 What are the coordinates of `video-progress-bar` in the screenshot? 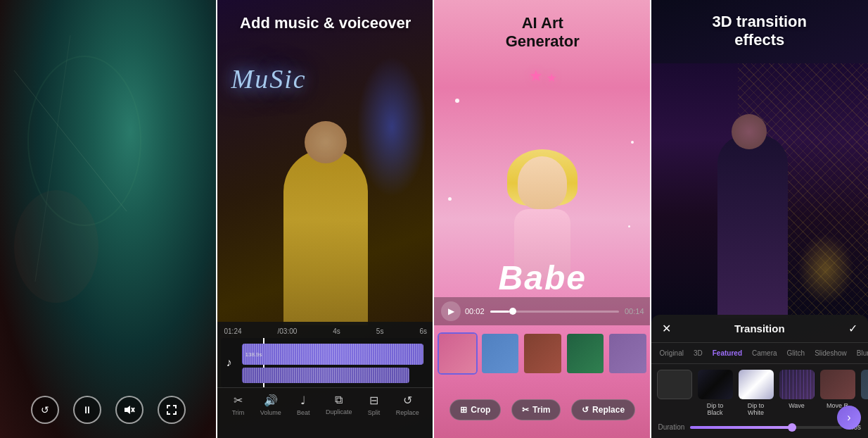 It's located at (554, 311).